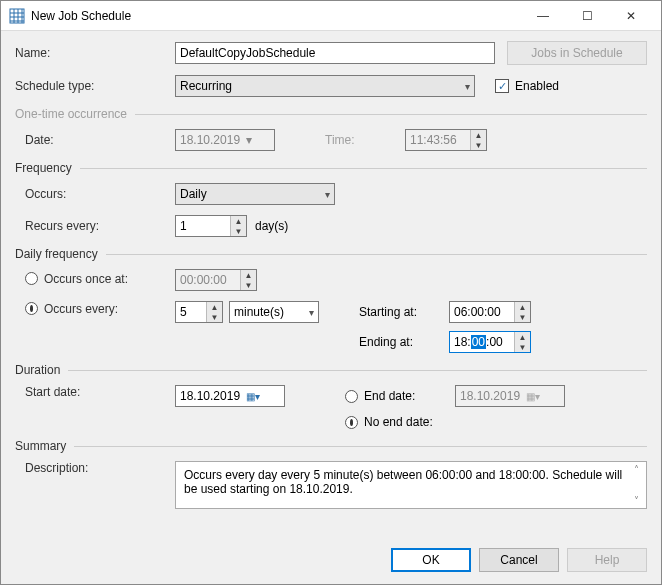 This screenshot has width=662, height=585. Describe the element at coordinates (400, 396) in the screenshot. I see `end-date-radio: End date:` at that location.